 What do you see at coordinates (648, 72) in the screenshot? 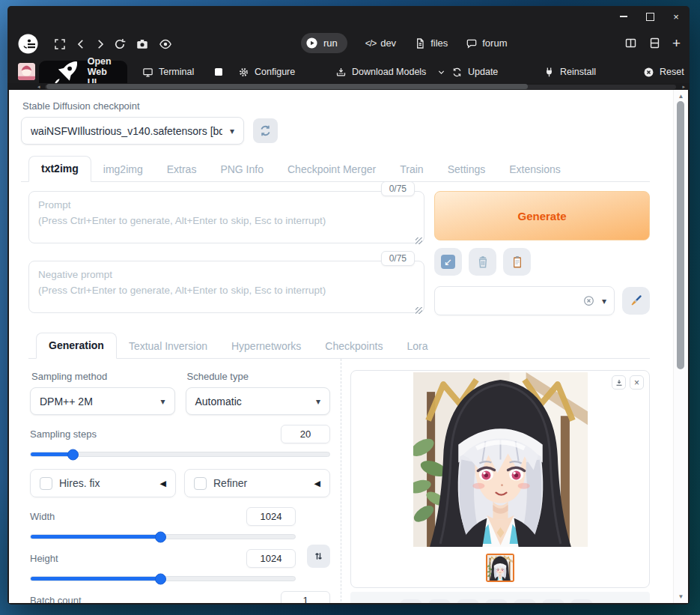
I see `reset-icon` at bounding box center [648, 72].